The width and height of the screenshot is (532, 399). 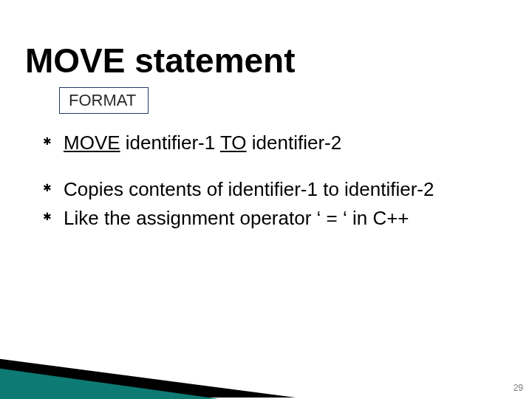 What do you see at coordinates (265, 219) in the screenshot?
I see `bullet-item: Like the assignment operator ‘ = ‘ in C+…` at bounding box center [265, 219].